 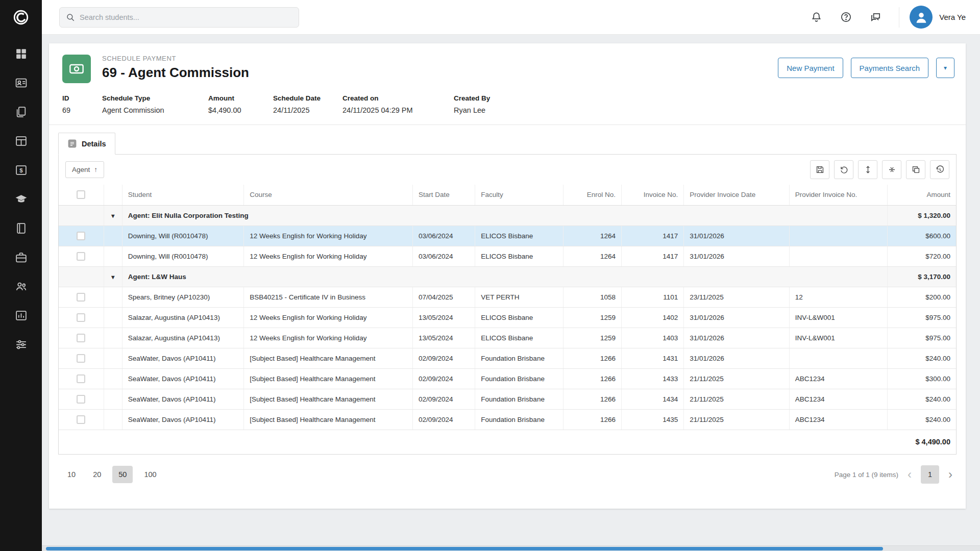 I want to click on invoice-no-link: 1402, so click(x=652, y=317).